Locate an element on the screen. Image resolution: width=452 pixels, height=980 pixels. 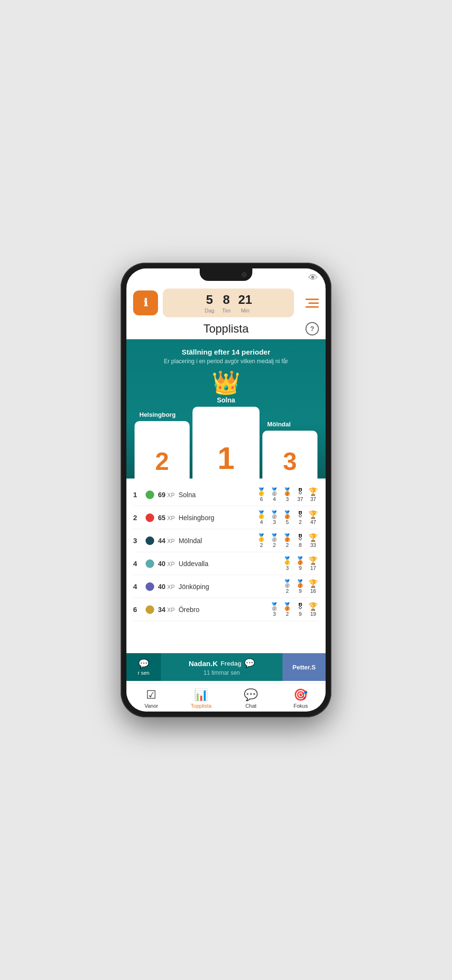
medal-col: 🏆33 is located at coordinates (313, 541).